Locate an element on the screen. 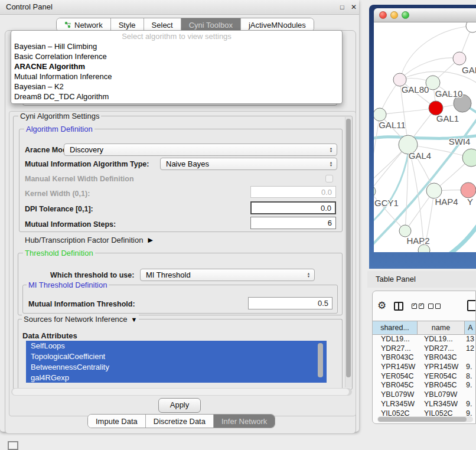  network-node-hap2 is located at coordinates (405, 231).